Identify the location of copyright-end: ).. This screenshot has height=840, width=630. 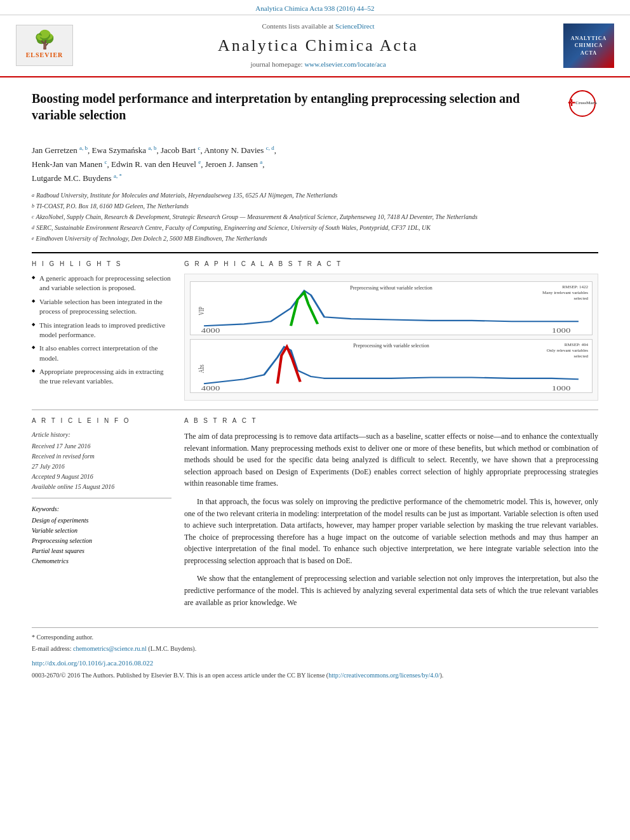
(442, 676).